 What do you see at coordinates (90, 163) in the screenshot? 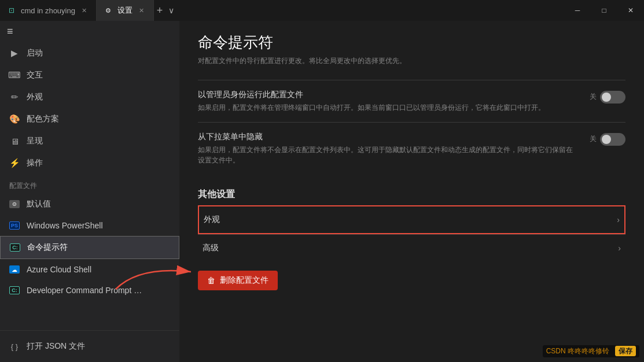
I see `sidebar-item-actions: ⚡ 操作` at bounding box center [90, 163].